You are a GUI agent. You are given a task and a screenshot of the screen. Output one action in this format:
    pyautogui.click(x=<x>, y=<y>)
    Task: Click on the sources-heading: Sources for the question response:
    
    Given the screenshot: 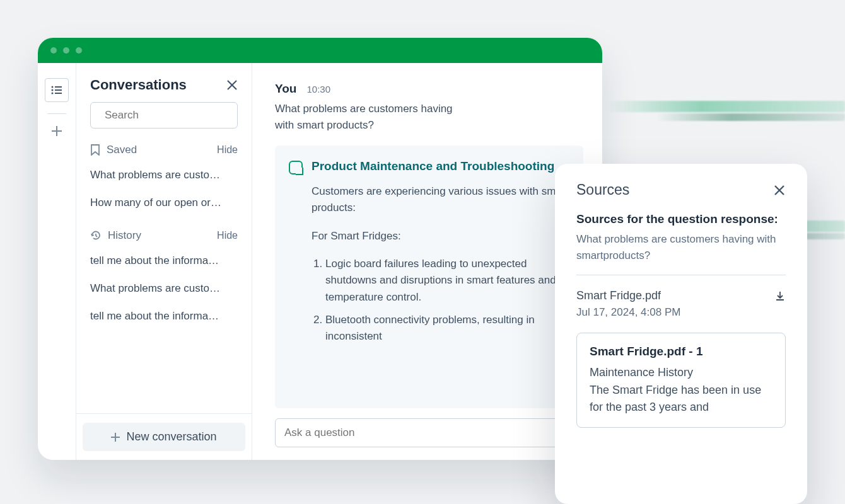 What is the action you would take?
    pyautogui.click(x=681, y=219)
    